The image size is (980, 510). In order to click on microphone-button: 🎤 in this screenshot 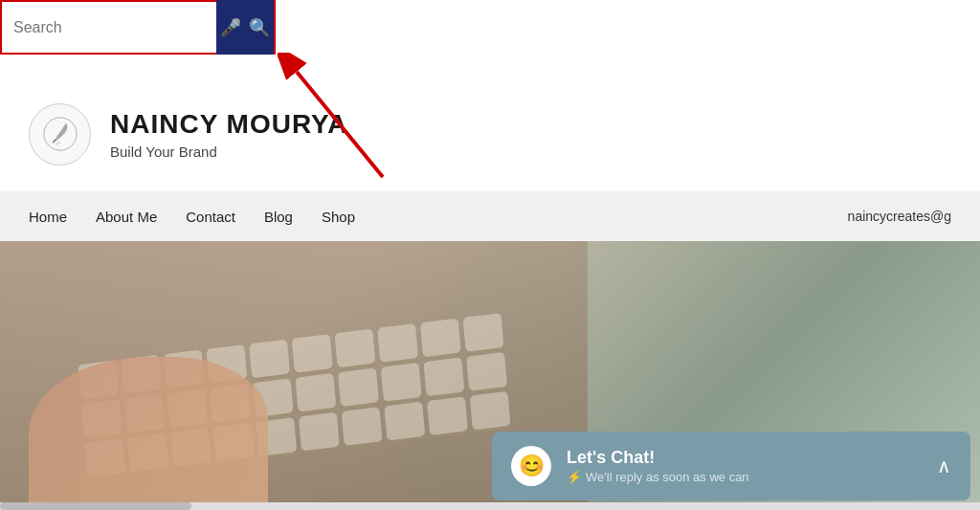, I will do `click(231, 27)`.